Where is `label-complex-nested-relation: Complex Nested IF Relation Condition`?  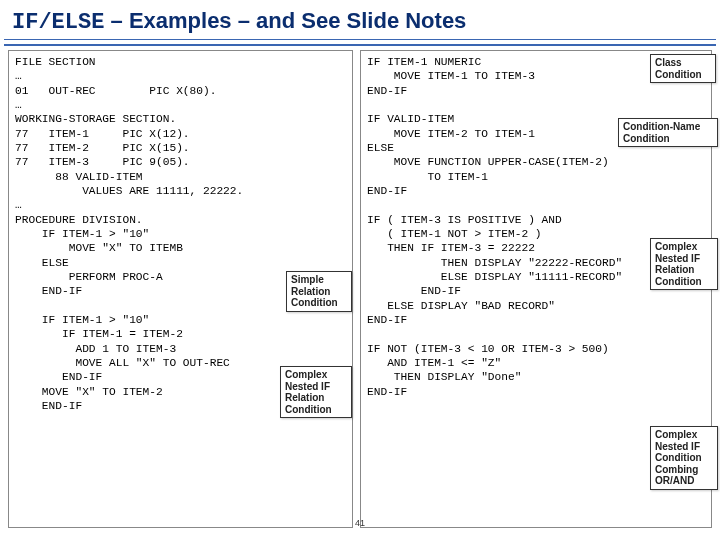 label-complex-nested-relation: Complex Nested IF Relation Condition is located at coordinates (316, 392).